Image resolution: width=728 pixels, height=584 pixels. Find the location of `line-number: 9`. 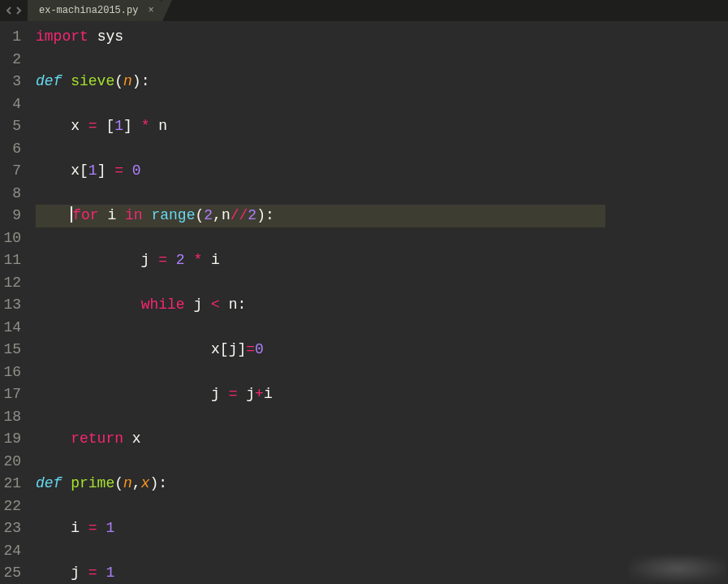

line-number: 9 is located at coordinates (13, 216).